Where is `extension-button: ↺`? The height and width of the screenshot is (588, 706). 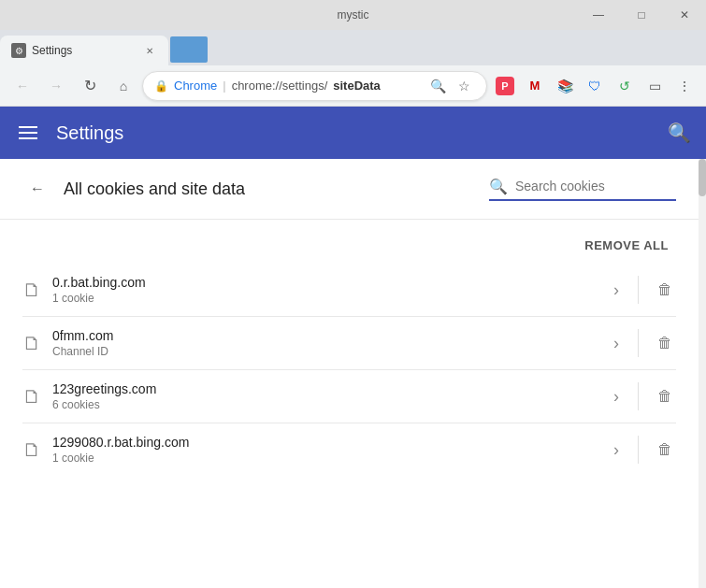 extension-button: ↺ is located at coordinates (625, 86).